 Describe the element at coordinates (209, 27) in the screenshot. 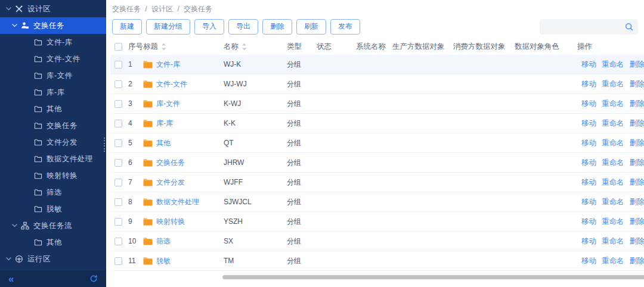

I see `toolbar-button-2: 导入` at that location.